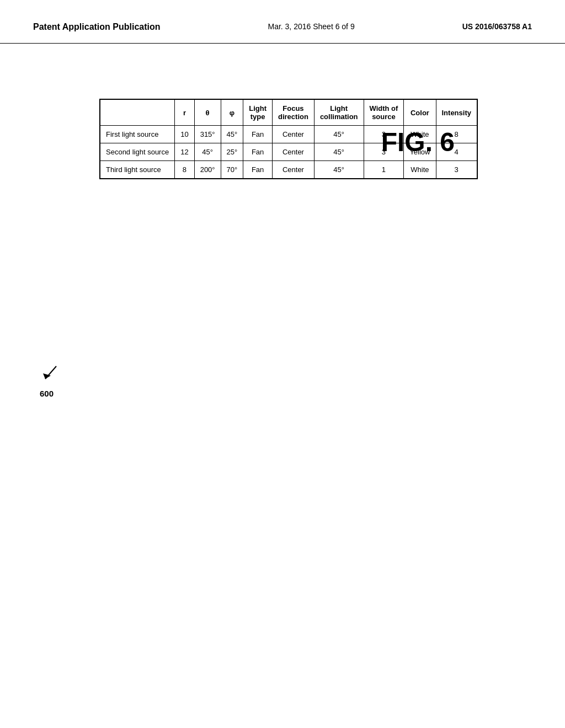 This screenshot has height=728, width=565. Describe the element at coordinates (232, 152) in the screenshot. I see `cell-phi: 25°` at that location.